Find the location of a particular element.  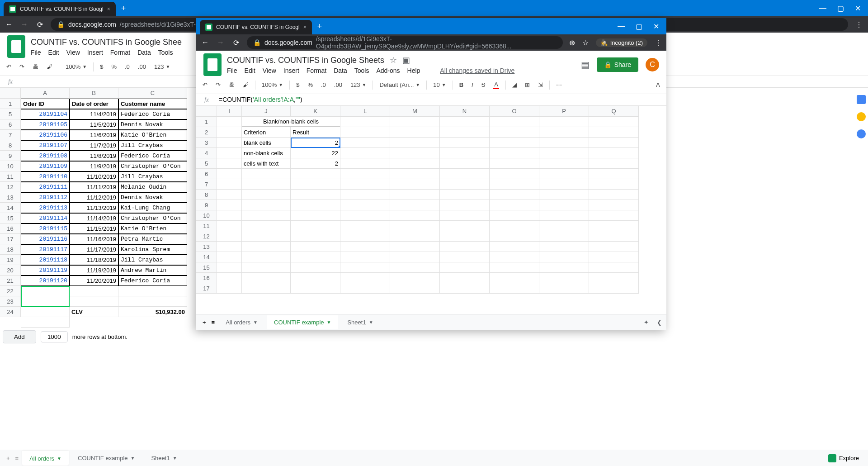

cell: Result is located at coordinates (316, 132).